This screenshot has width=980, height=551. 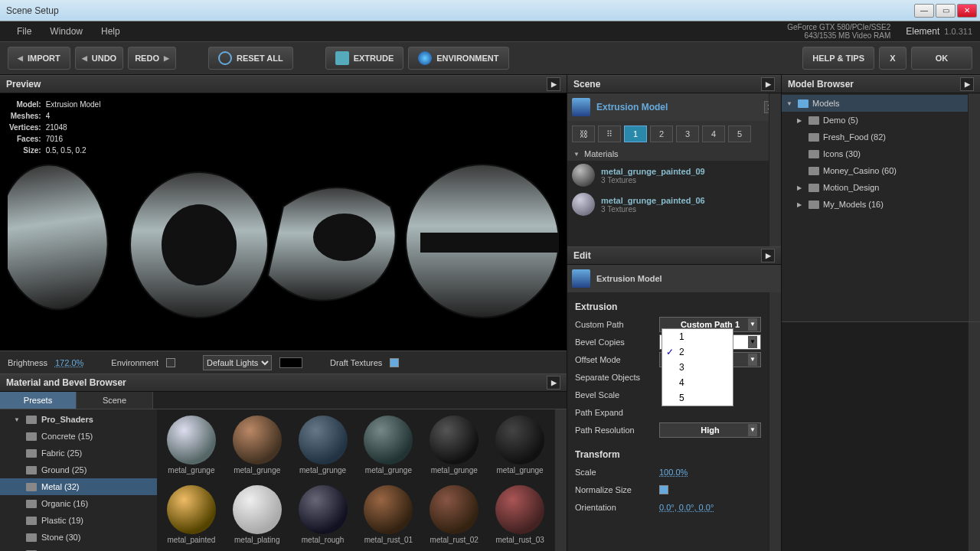 What do you see at coordinates (874, 103) in the screenshot?
I see `model-tree-root: ▼Models` at bounding box center [874, 103].